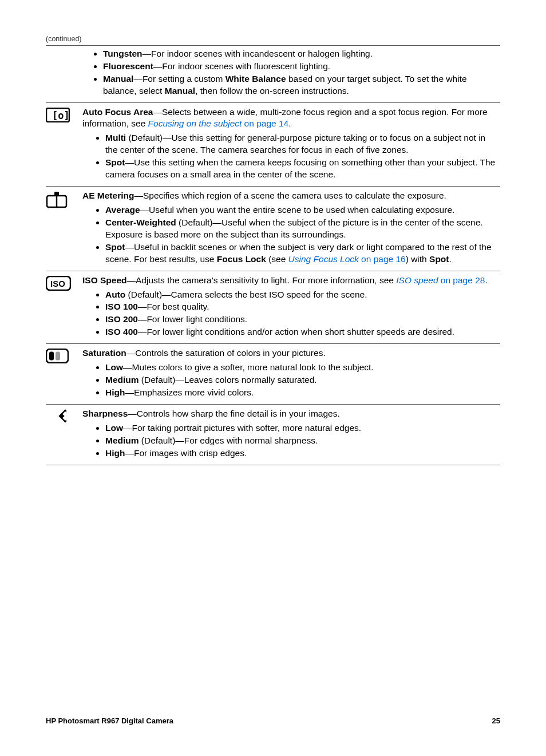 Image resolution: width=546 pixels, height=756 pixels. What do you see at coordinates (57, 356) in the screenshot?
I see `saturation-icon` at bounding box center [57, 356].